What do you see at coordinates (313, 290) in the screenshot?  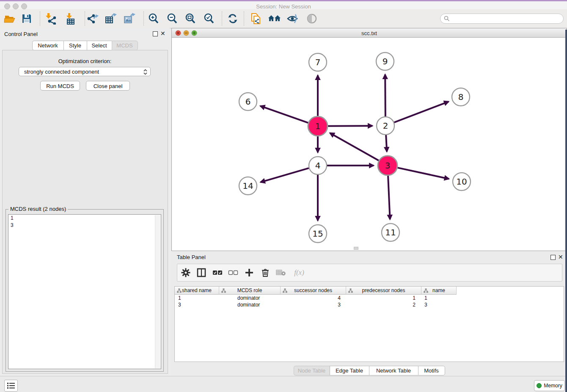 I see `column-header-label: successor nodes` at bounding box center [313, 290].